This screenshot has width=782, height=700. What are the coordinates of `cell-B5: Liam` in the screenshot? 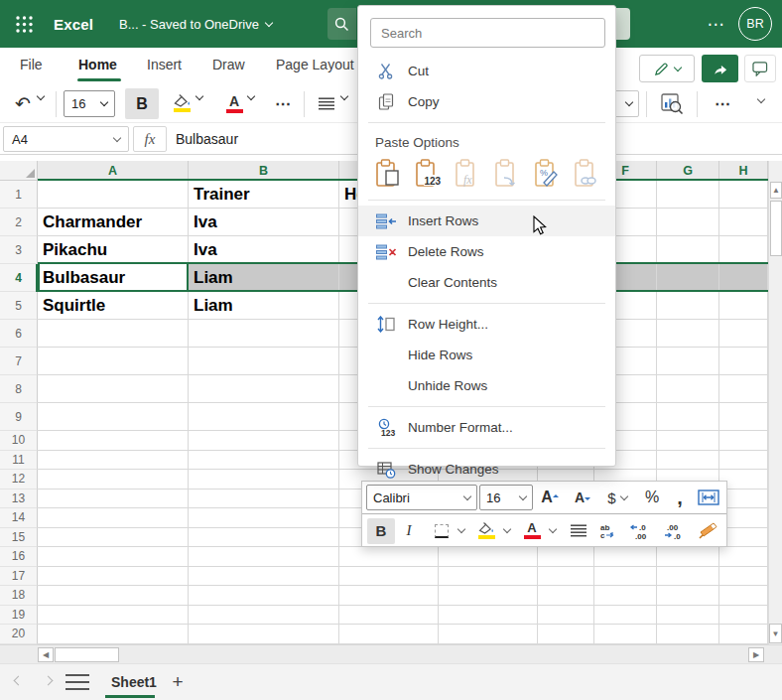 It's located at (264, 306).